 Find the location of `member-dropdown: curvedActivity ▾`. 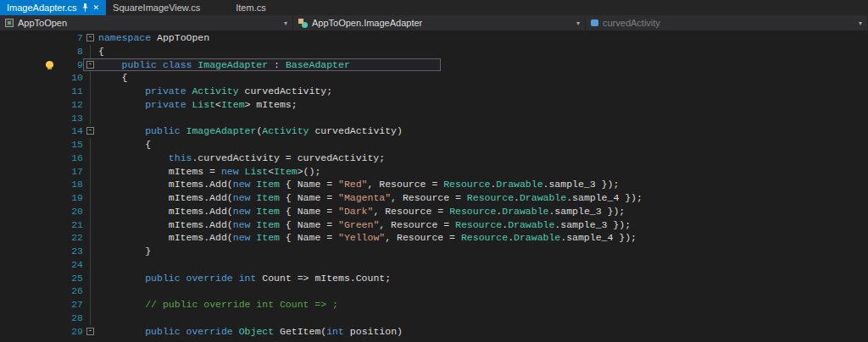

member-dropdown: curvedActivity ▾ is located at coordinates (727, 23).